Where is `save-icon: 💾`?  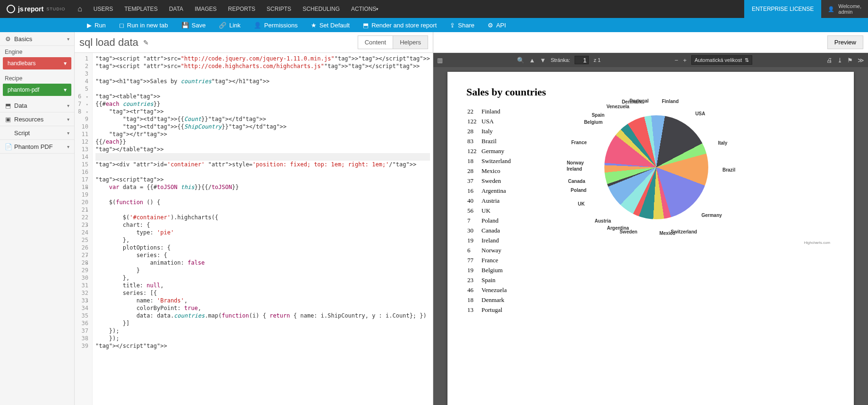
save-icon: 💾 is located at coordinates (185, 26).